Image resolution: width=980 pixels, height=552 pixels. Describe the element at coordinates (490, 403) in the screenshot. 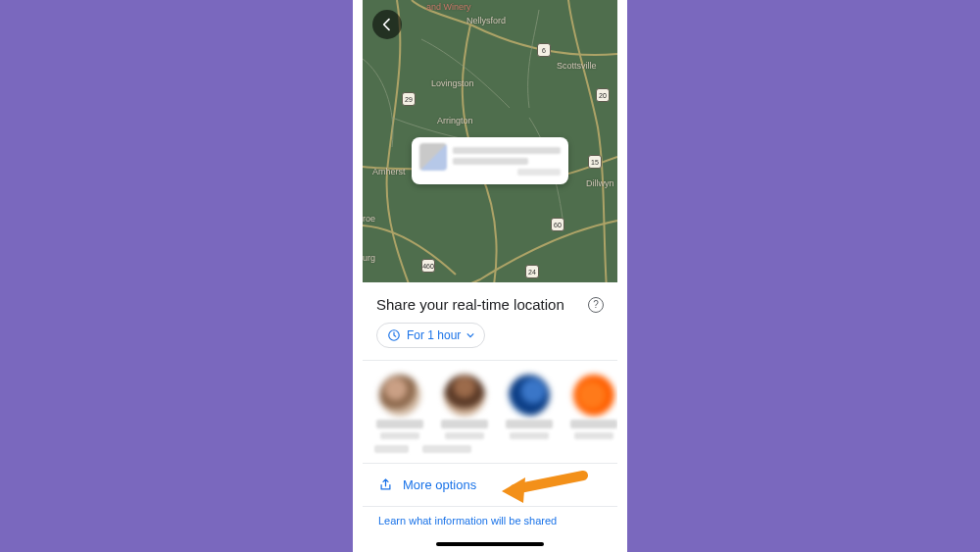

I see `contacts-row` at that location.